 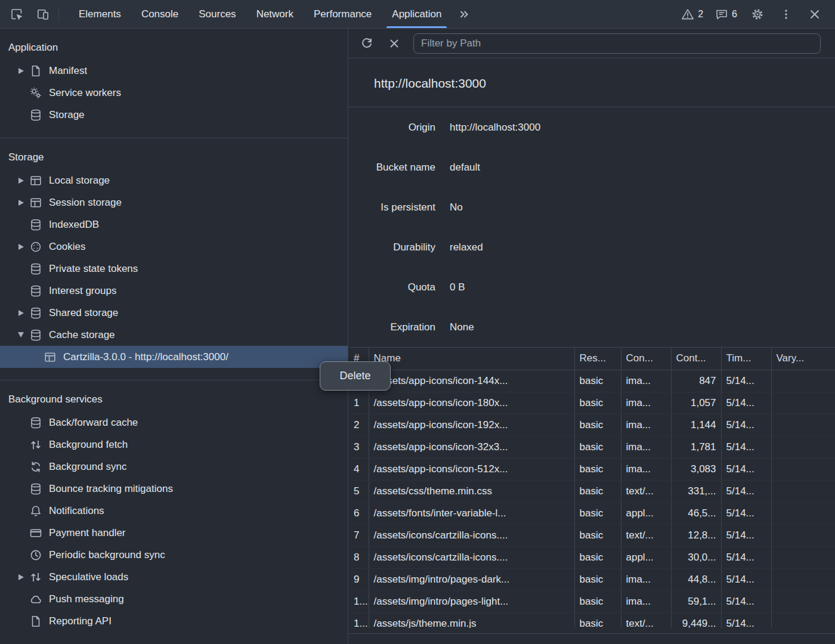 I want to click on table-row: 9/assets/img/intro/pages-dark...basicima…, so click(x=592, y=580).